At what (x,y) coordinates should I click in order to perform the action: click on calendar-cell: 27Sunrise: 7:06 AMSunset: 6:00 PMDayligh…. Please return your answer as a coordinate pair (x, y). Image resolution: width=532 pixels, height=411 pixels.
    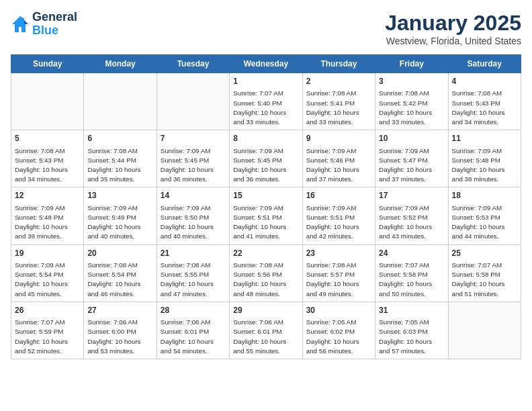
    Looking at the image, I should click on (120, 330).